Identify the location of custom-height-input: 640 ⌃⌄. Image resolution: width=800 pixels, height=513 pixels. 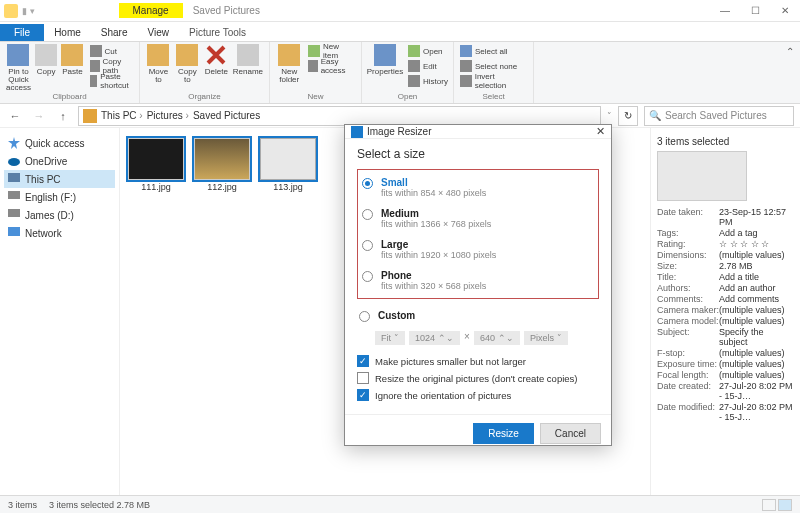
(497, 338).